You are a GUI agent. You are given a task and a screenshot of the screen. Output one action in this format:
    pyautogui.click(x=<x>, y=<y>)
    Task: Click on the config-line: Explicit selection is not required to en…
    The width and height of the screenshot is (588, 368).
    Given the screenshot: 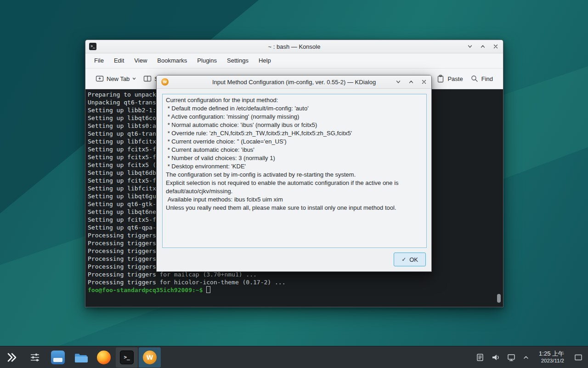 What is the action you would take?
    pyautogui.click(x=294, y=187)
    